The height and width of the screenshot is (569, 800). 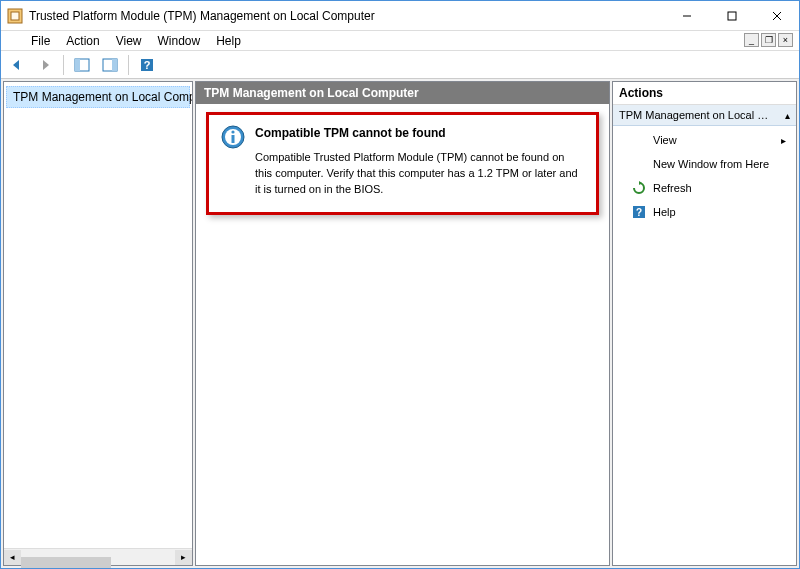 What do you see at coordinates (732, 16) in the screenshot?
I see `window-controls` at bounding box center [732, 16].